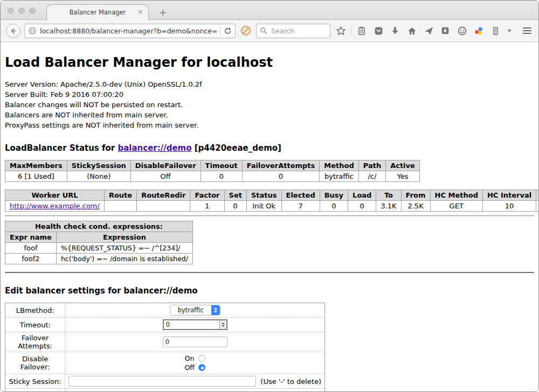 Image resolution: width=539 pixels, height=392 pixels. Describe the element at coordinates (272, 200) in the screenshot. I see `worker-status-table: Worker URL Route RouteRedir Factor Set S…` at that location.